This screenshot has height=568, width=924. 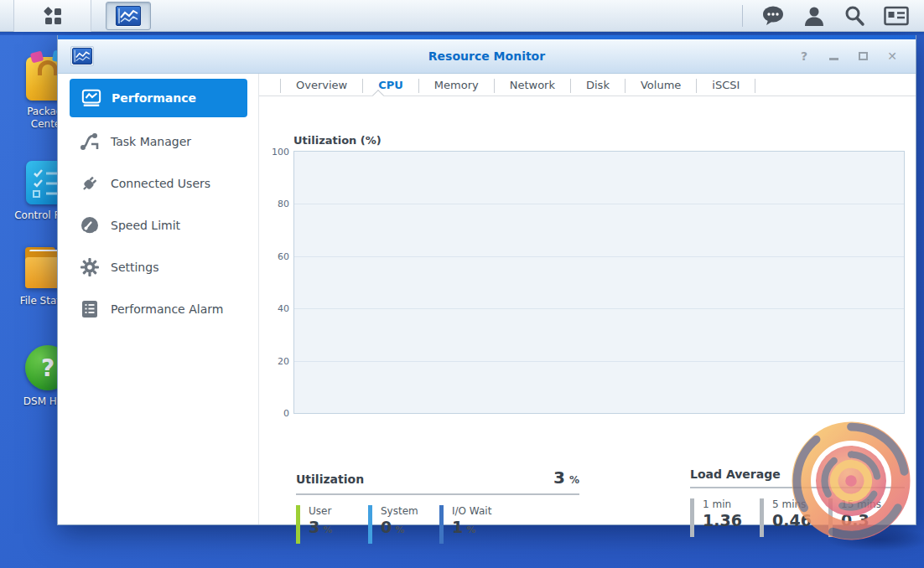 I want to click on taskbar, so click(x=462, y=16).